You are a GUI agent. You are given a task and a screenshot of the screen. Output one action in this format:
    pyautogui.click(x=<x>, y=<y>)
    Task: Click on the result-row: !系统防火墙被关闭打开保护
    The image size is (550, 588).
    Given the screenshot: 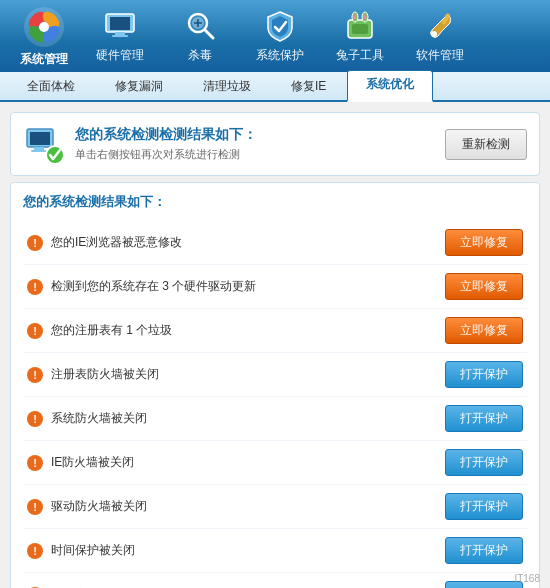 What is the action you would take?
    pyautogui.click(x=275, y=419)
    